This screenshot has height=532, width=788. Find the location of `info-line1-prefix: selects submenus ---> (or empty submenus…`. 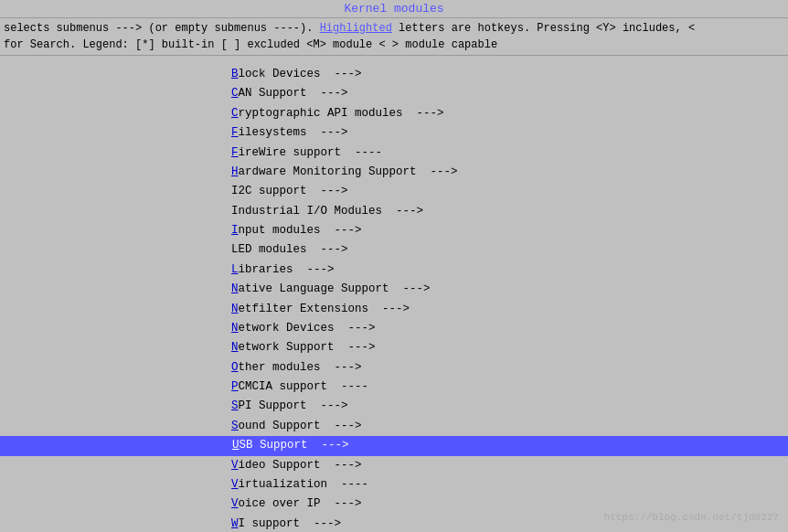

info-line1-prefix: selects submenus ---> (or empty submenus… is located at coordinates (162, 28).